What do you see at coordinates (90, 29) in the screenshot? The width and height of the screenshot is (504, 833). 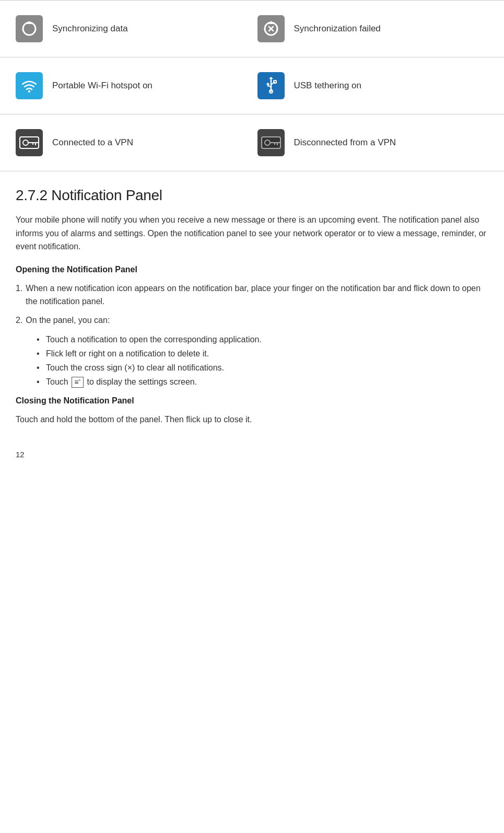 I see `sync-data-label: Synchronizing data` at bounding box center [90, 29].